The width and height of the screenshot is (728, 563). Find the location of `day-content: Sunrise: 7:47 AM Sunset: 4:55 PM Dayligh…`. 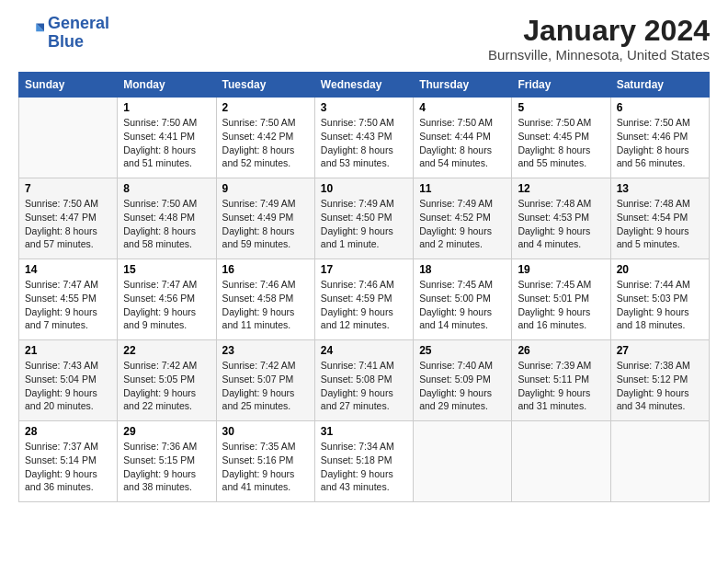

day-content: Sunrise: 7:47 AM Sunset: 4:55 PM Dayligh… is located at coordinates (68, 305).